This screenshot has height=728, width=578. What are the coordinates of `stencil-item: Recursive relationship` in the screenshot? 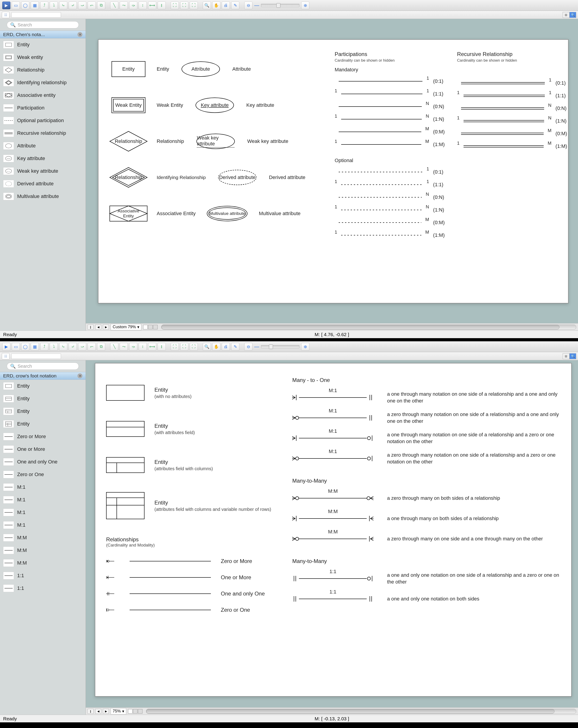 It's located at (43, 133).